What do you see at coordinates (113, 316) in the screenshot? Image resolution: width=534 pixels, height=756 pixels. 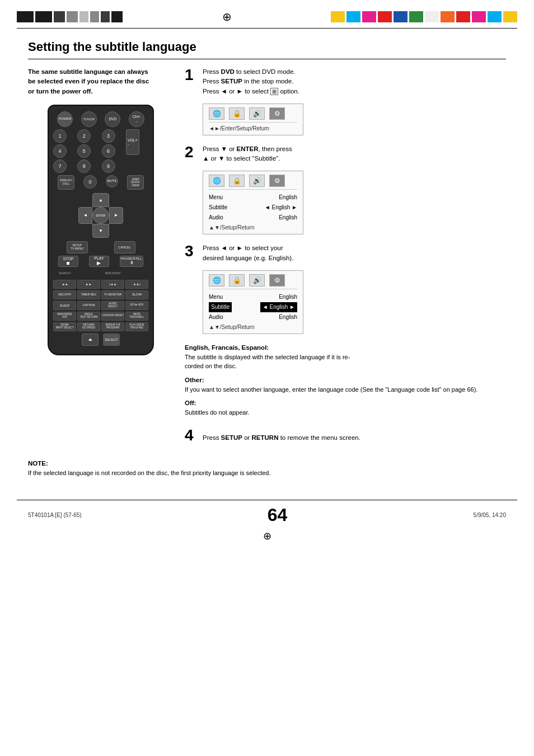 I see `counter-reset-button: COUNTER RESET` at bounding box center [113, 316].